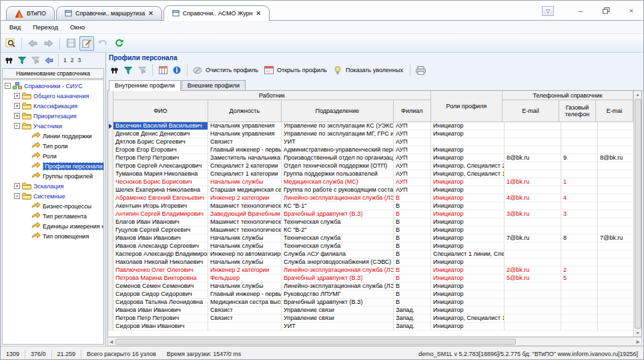 The image size is (644, 360). I want to click on close-button: ×, so click(631, 11).